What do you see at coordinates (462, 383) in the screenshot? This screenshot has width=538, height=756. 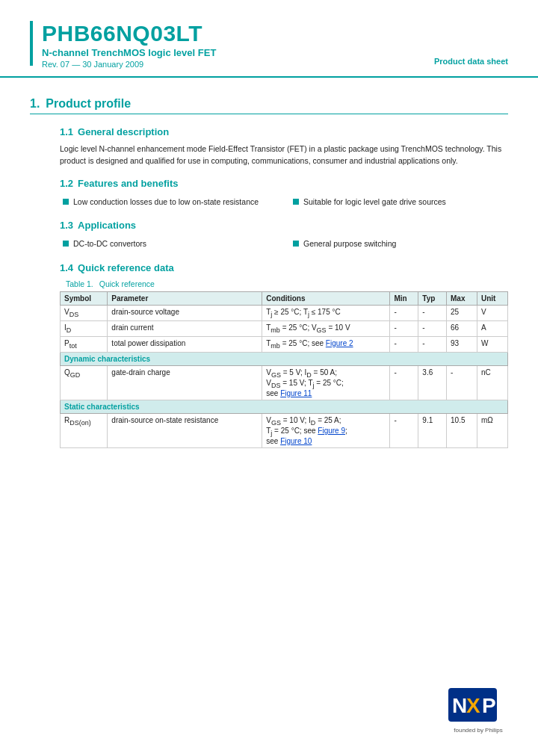 I see `cell-max: -` at bounding box center [462, 383].